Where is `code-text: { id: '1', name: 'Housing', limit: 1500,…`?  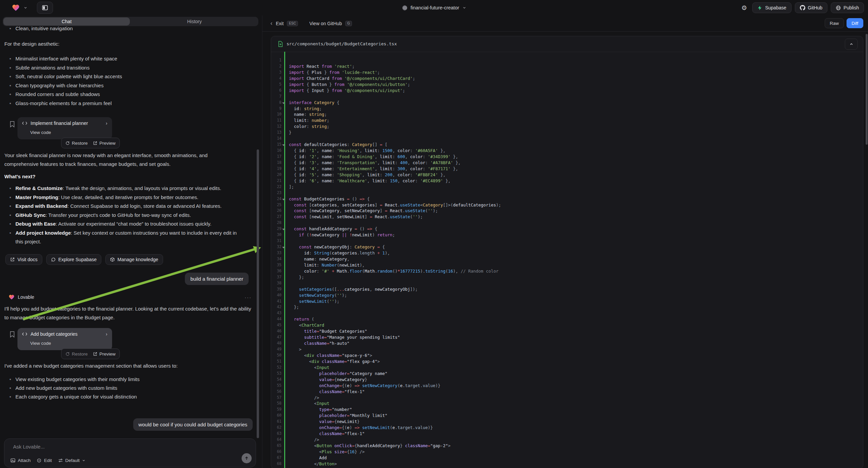 code-text: { id: '1', name: 'Housing', limit: 1500,… is located at coordinates (367, 151).